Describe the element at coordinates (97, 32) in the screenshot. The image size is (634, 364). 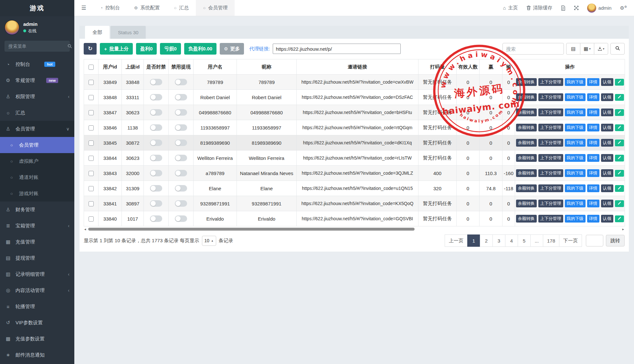
I see `status-tab: 全部` at that location.